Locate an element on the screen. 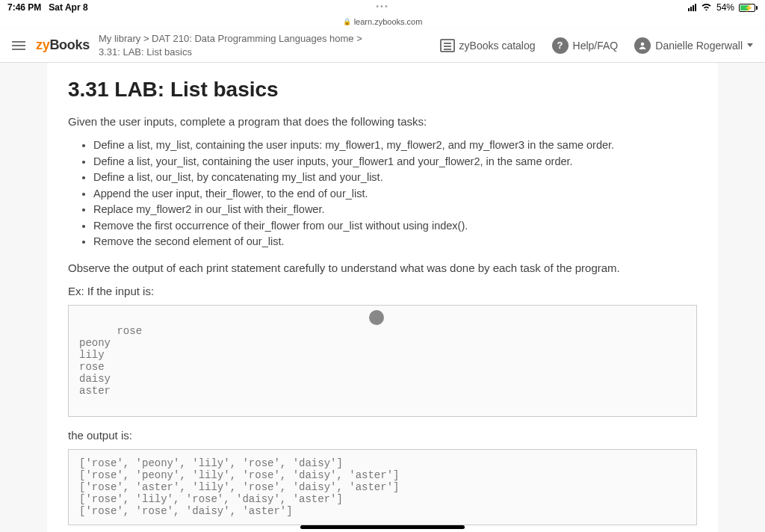 The height and width of the screenshot is (532, 765). zybooks-logo: zyBooks is located at coordinates (63, 45).